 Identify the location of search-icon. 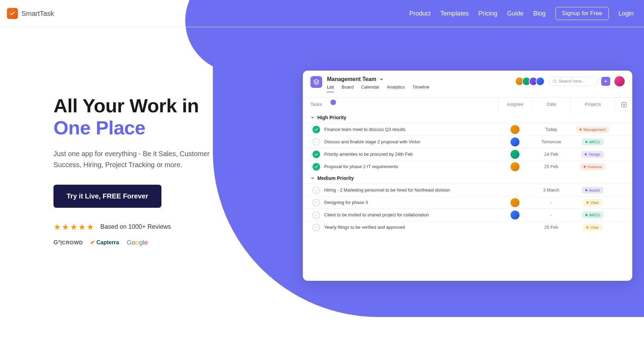
(555, 81).